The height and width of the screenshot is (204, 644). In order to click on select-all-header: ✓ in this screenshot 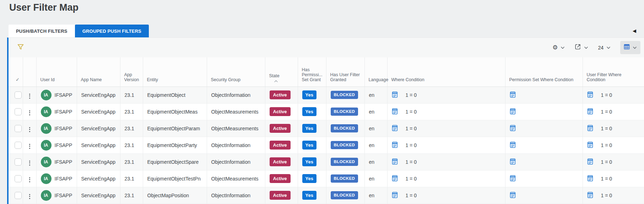, I will do `click(16, 72)`.